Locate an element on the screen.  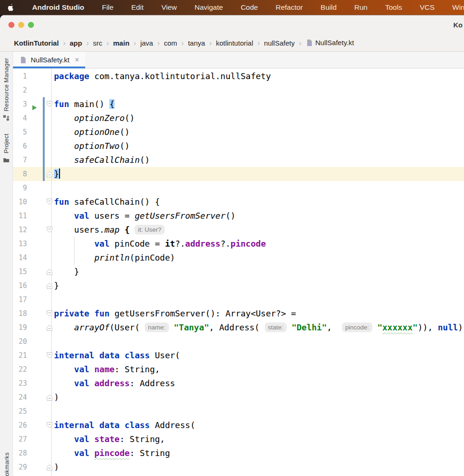
code-segment: : String, is located at coordinates (137, 369).